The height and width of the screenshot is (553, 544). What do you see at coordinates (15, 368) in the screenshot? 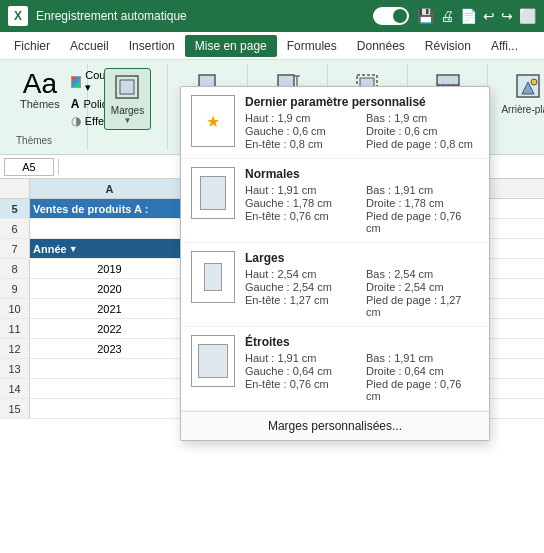
I see `row-num-13: 13` at bounding box center [15, 368].